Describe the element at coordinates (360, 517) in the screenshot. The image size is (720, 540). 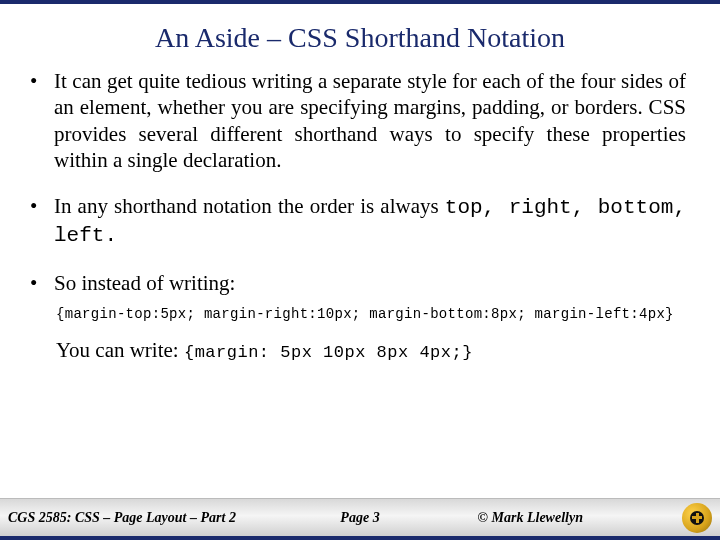
I see `slide-footer: CGS 2585: CSS – Page Layout – Part 2 Pag…` at that location.